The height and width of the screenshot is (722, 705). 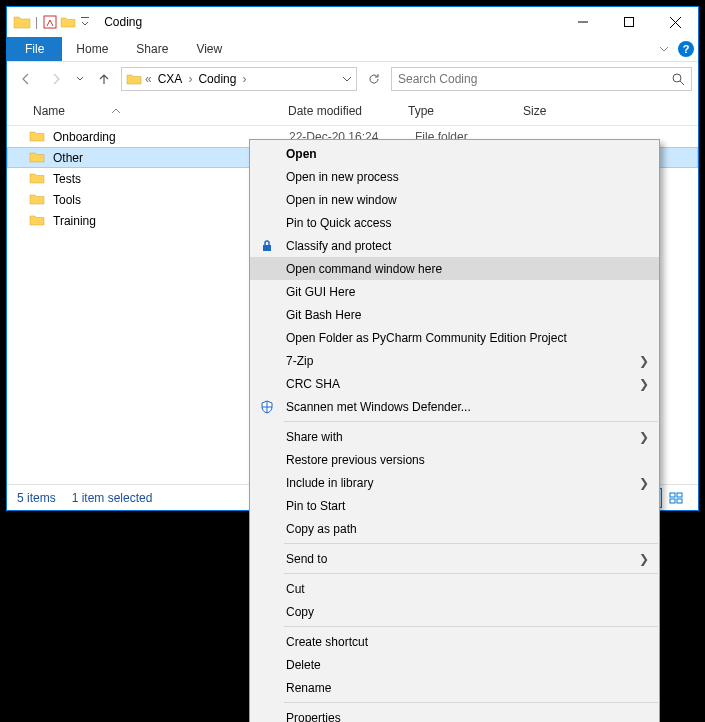 What do you see at coordinates (36, 498) in the screenshot?
I see `status-item-count: 5 items` at bounding box center [36, 498].